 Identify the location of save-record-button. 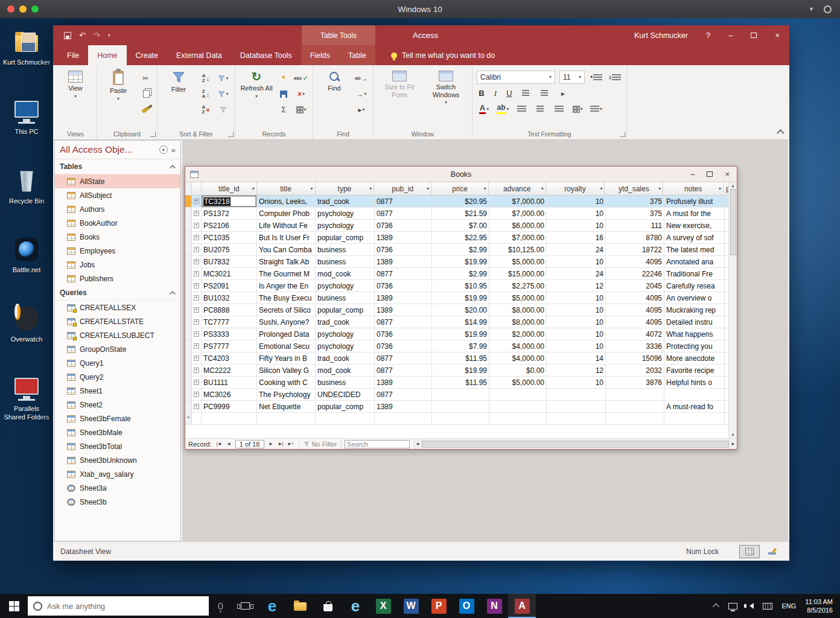
(284, 94).